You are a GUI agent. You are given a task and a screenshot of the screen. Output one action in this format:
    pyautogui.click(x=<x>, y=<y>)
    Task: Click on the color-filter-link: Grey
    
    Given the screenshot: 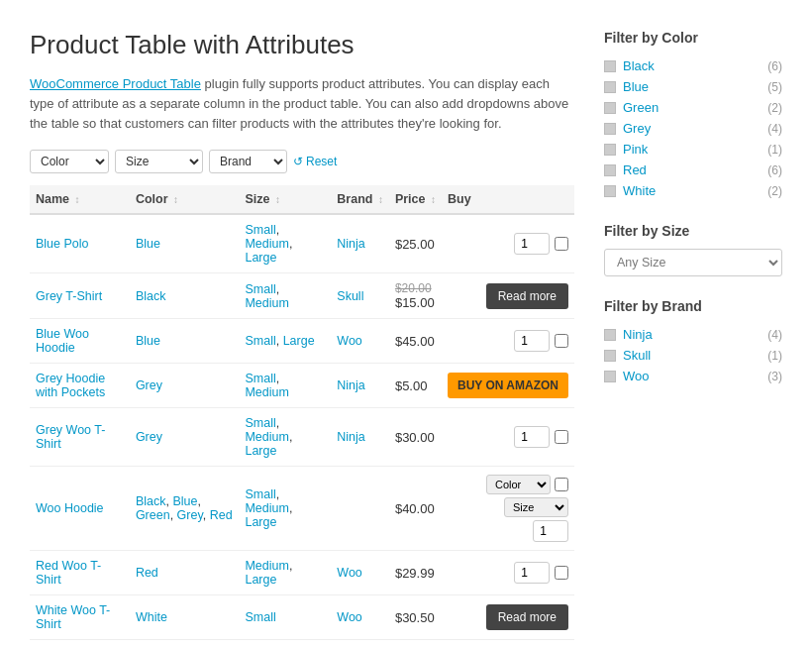 What is the action you would take?
    pyautogui.click(x=695, y=129)
    